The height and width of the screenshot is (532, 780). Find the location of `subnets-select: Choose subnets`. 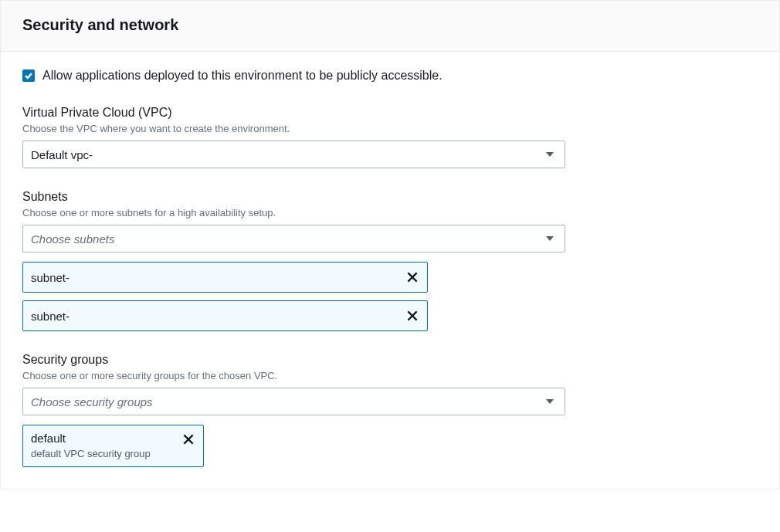

subnets-select: Choose subnets is located at coordinates (293, 239).